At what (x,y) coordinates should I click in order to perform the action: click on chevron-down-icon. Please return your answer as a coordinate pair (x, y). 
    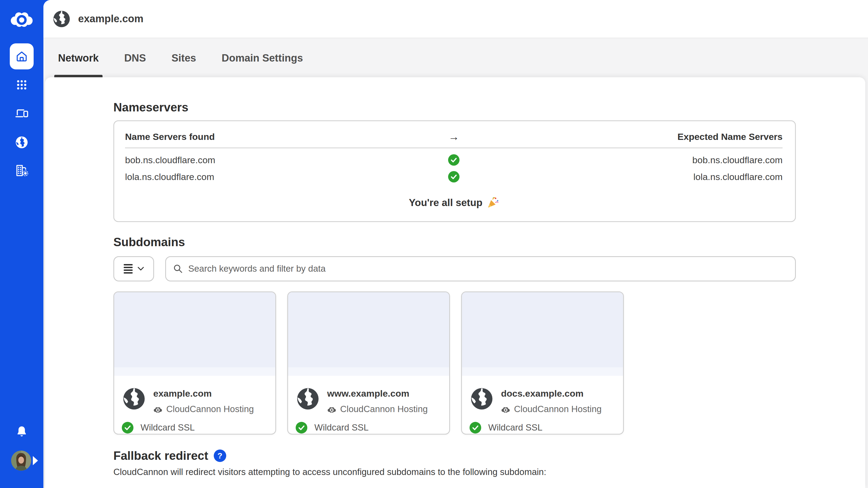
    Looking at the image, I should click on (141, 269).